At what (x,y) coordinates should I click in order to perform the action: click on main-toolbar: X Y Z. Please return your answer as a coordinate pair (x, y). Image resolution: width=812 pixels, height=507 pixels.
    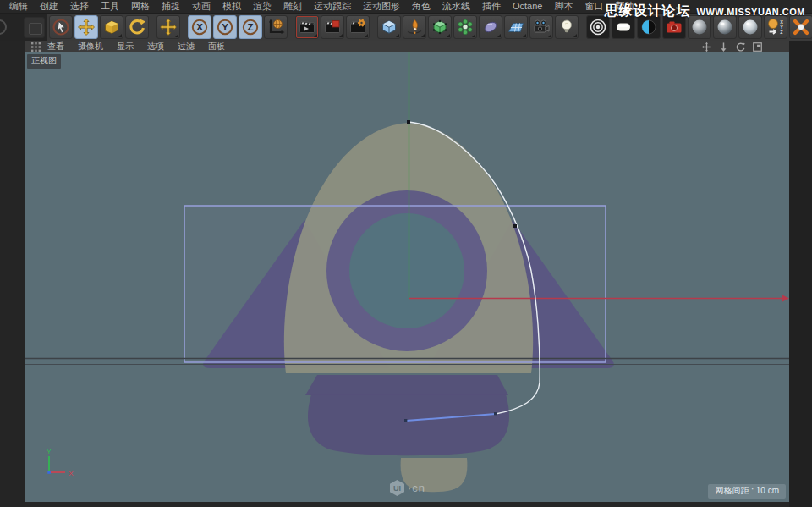
    Looking at the image, I should click on (406, 27).